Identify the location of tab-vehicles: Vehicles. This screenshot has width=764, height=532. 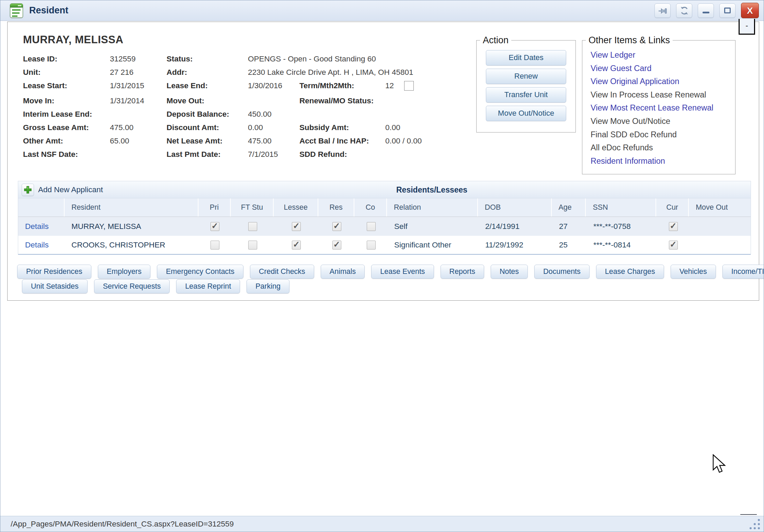
(693, 272).